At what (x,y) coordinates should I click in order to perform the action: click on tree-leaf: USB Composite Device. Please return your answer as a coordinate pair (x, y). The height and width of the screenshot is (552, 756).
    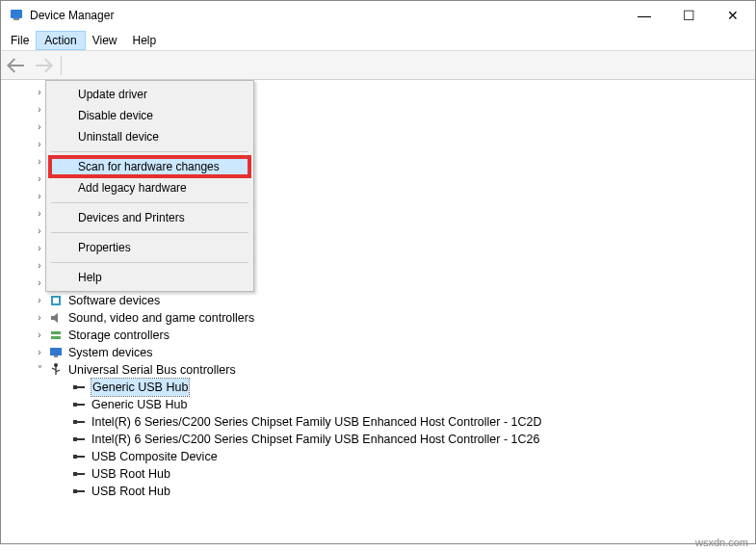
    Looking at the image, I should click on (378, 457).